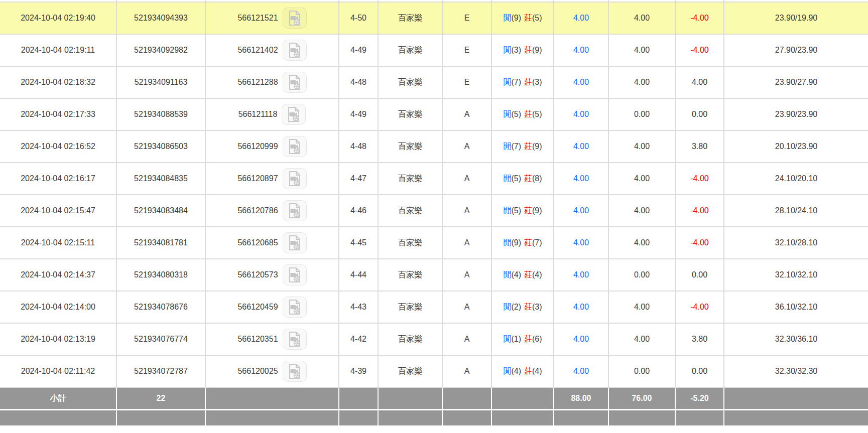  What do you see at coordinates (359, 179) in the screenshot?
I see `shoe-round: 4-47` at bounding box center [359, 179].